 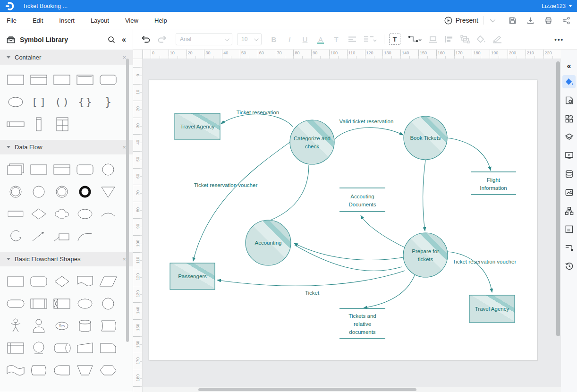 What do you see at coordinates (557, 6) in the screenshot?
I see `user-menu: Lizzie123` at bounding box center [557, 6].